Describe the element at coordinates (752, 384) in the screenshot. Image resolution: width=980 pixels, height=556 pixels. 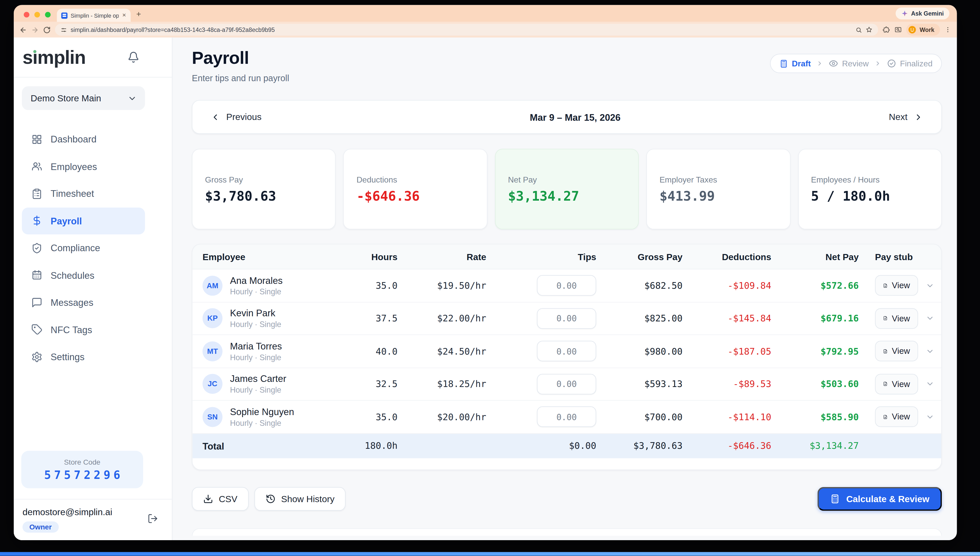
I see `deductions-cell: -$89.53` at that location.